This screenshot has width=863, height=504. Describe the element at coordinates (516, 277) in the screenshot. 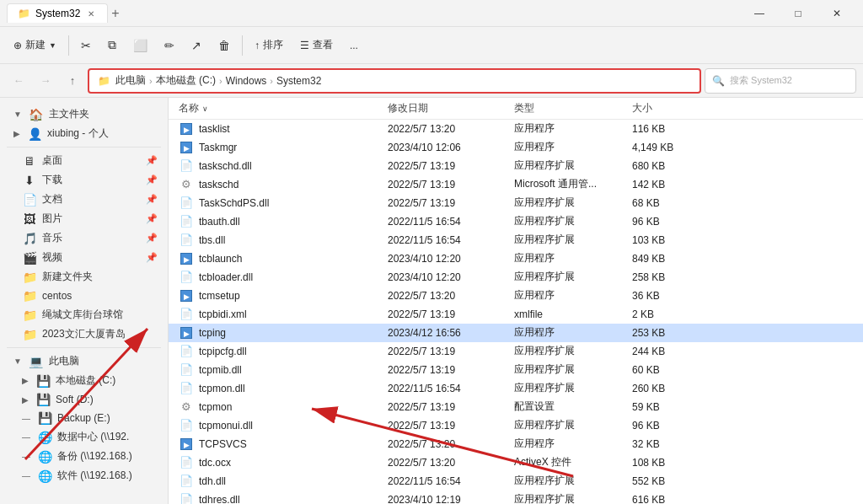

I see `table-row: 📄 tcbloader.dll 2023/4/10 12:20 应用程序扩展 2…` at that location.